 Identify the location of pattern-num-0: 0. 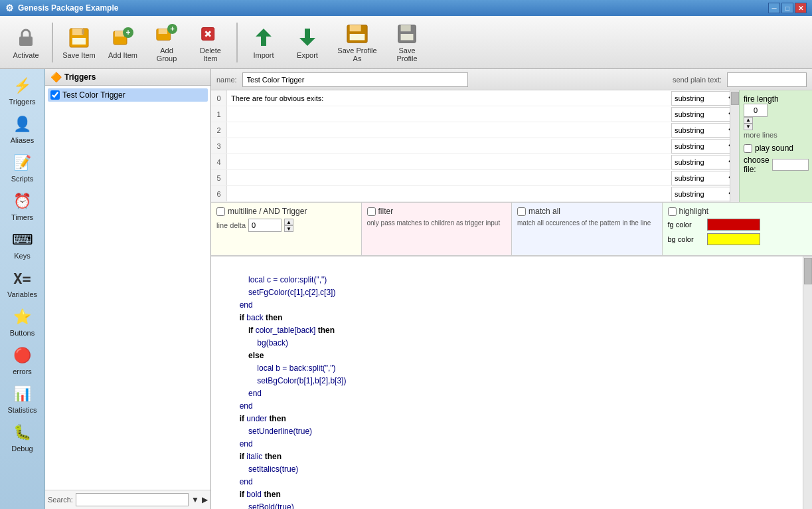
(219, 98).